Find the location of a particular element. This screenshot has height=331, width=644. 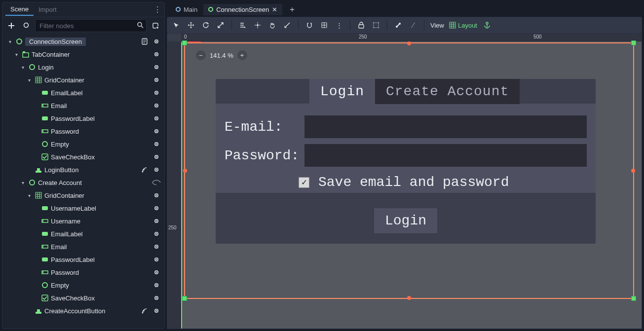

grid-snap-icon is located at coordinates (324, 25).